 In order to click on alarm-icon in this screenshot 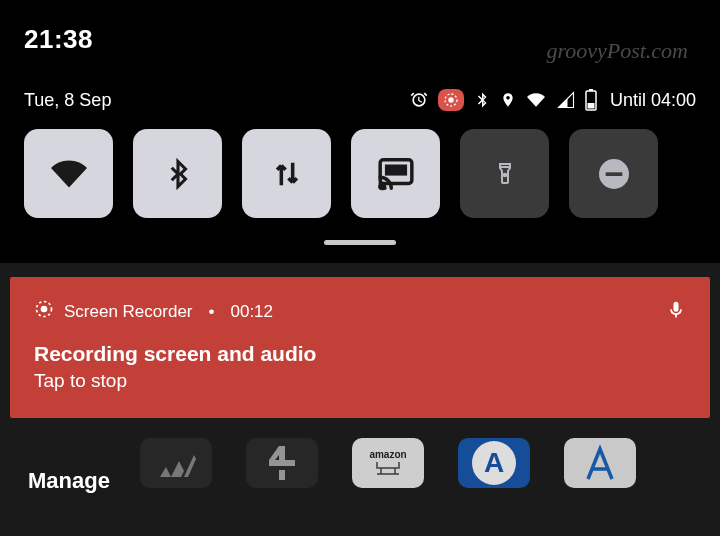, I will do `click(419, 100)`.